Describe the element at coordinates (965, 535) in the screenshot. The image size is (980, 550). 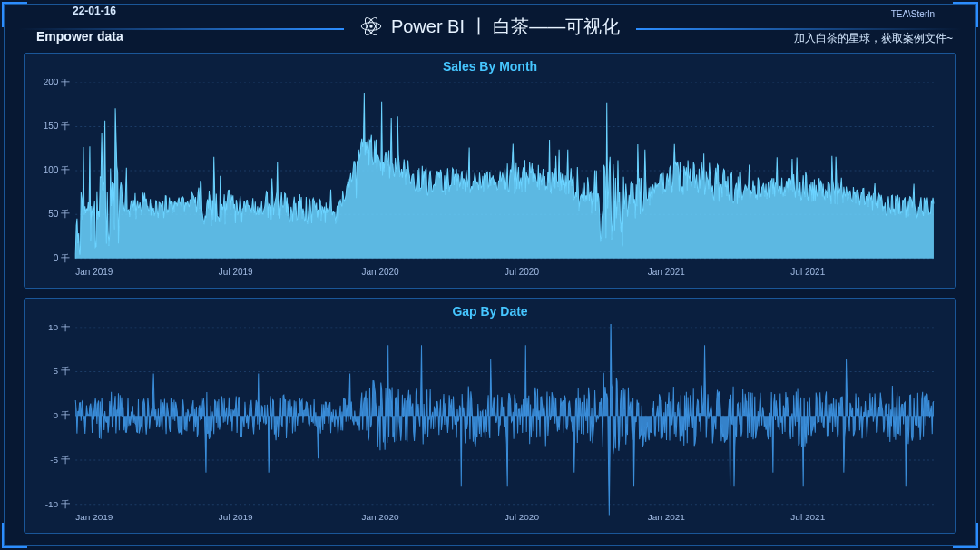
I see `corner-decoration` at that location.